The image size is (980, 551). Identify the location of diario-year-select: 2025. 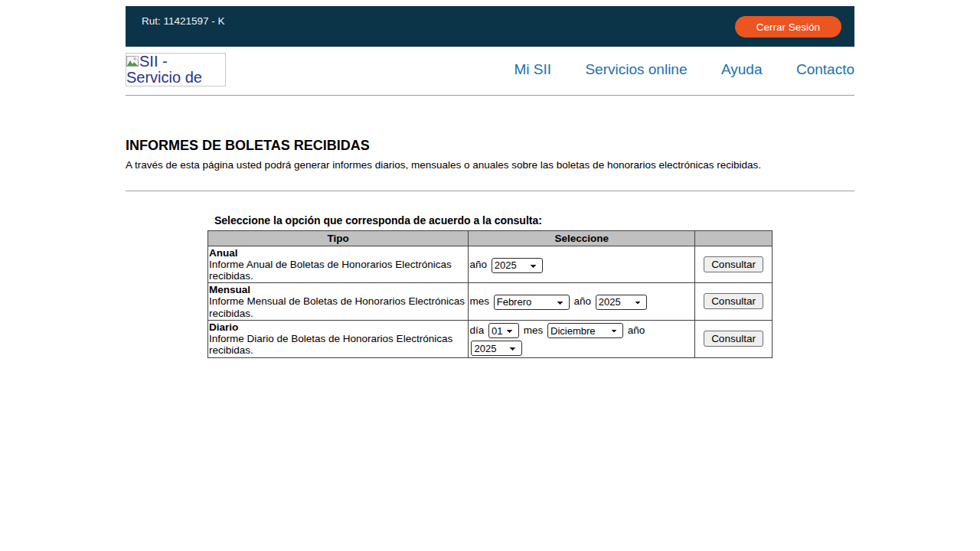
(496, 348).